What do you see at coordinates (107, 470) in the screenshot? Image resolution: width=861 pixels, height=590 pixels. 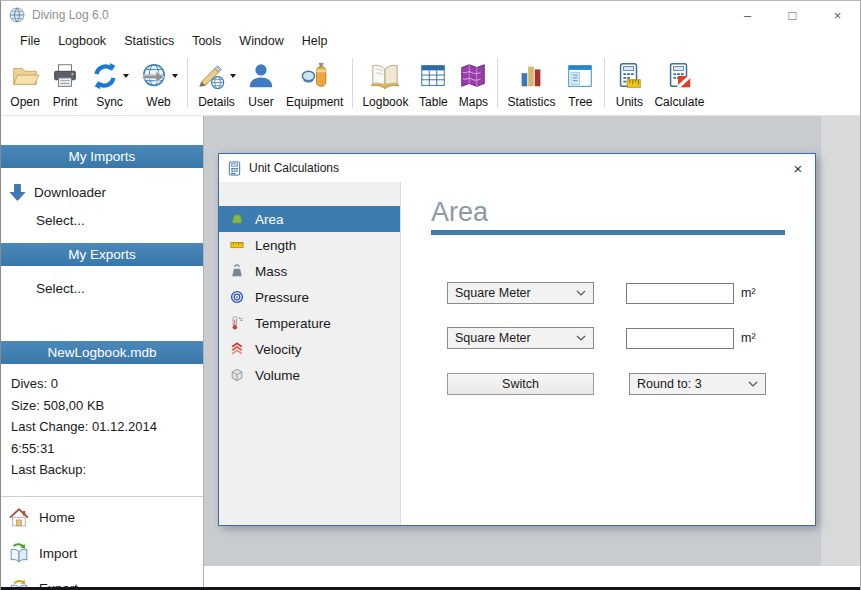 I see `logbook-last-backup: Last Backup:` at bounding box center [107, 470].